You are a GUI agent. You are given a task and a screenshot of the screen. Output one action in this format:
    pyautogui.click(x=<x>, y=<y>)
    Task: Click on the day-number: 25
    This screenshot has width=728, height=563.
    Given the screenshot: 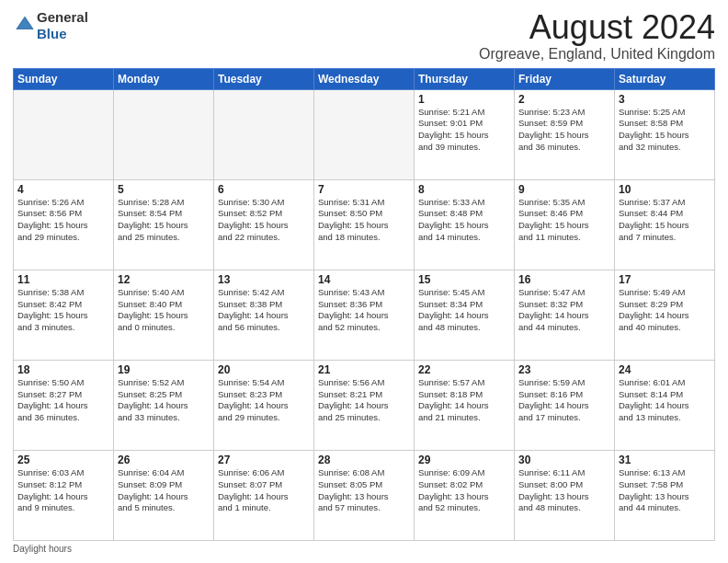 What is the action you would take?
    pyautogui.click(x=63, y=460)
    